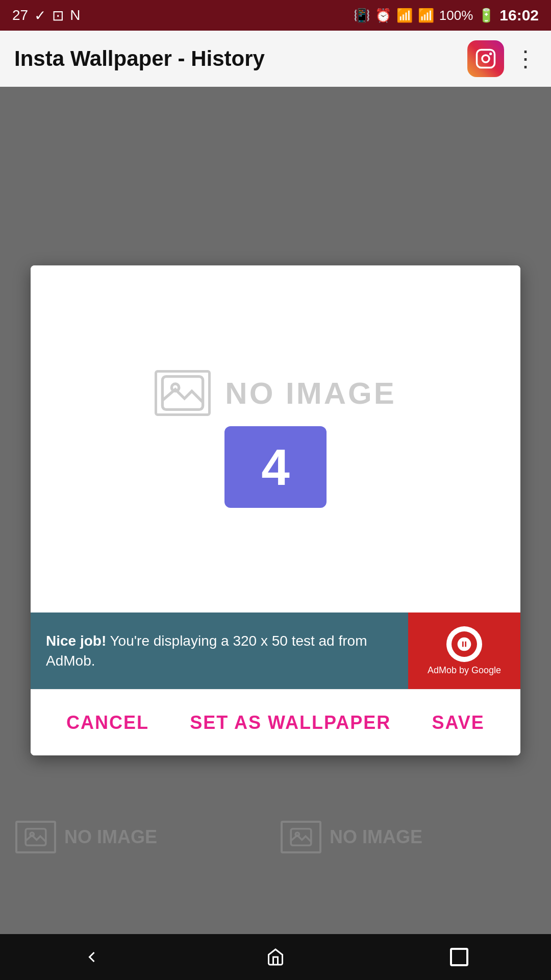 Image resolution: width=551 pixels, height=980 pixels. What do you see at coordinates (426, 15) in the screenshot?
I see `signal-icon: 📶` at bounding box center [426, 15].